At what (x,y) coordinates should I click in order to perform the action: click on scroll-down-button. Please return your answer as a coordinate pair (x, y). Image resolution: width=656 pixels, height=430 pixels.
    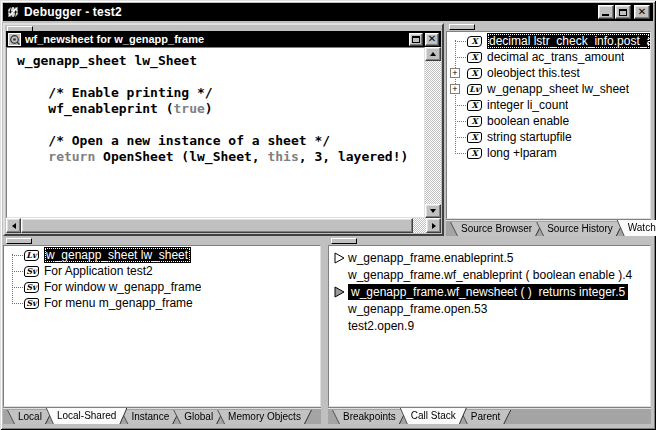
    Looking at the image, I should click on (433, 211).